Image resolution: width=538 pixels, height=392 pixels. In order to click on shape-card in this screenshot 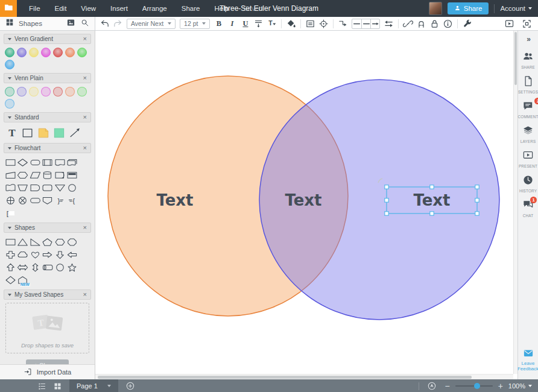, I will do `click(11, 175)`.